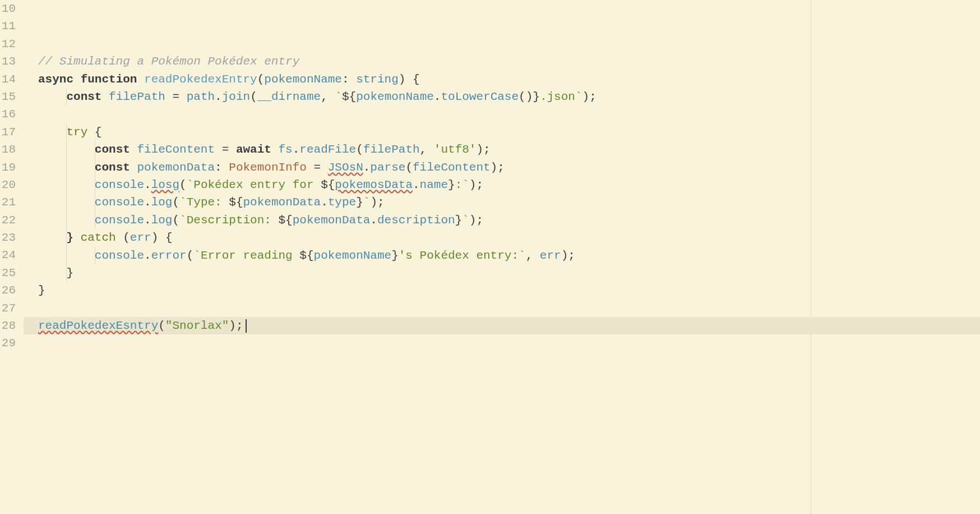 Image resolution: width=980 pixels, height=514 pixels. I want to click on code-line: console.error(`Error reading ${pokemonNa…, so click(502, 256).